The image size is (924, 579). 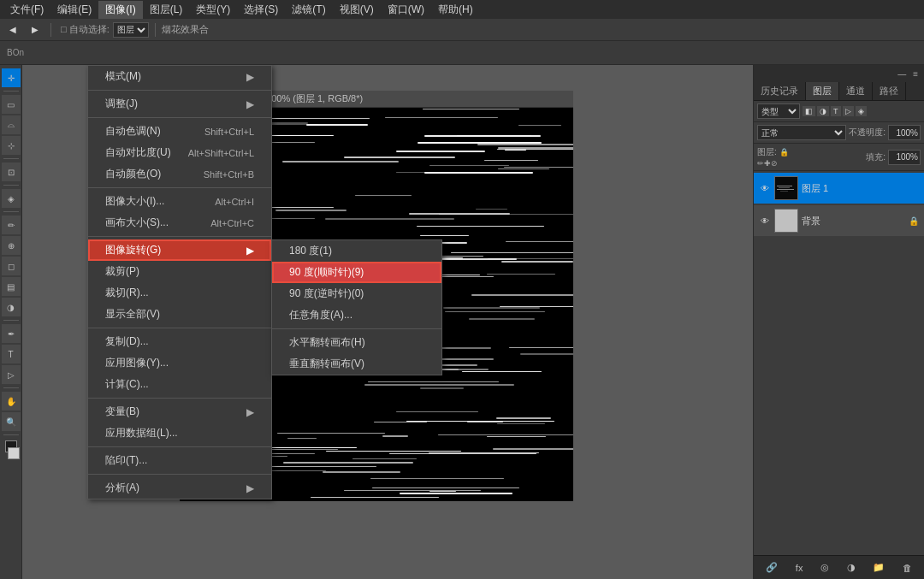 I want to click on tool-eraser: ◻, so click(x=11, y=266).